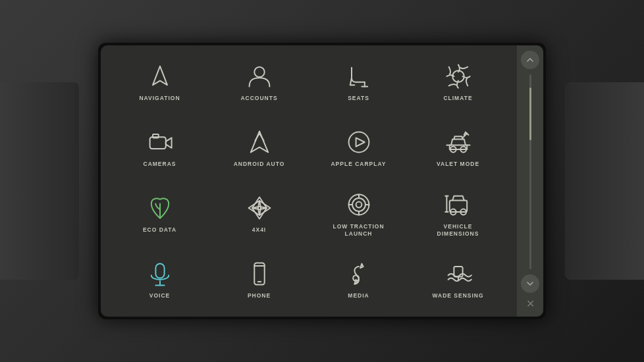  I want to click on seats-icon, so click(359, 76).